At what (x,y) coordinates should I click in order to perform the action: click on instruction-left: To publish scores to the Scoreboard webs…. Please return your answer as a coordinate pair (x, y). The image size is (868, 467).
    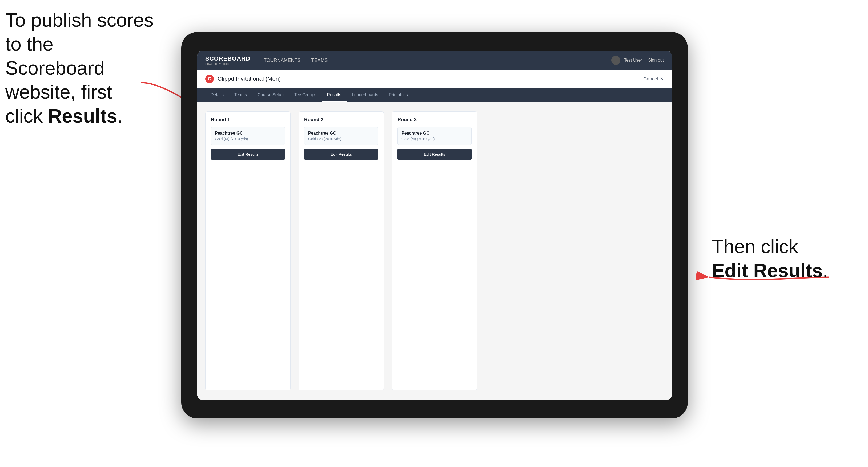
    Looking at the image, I should click on (80, 68).